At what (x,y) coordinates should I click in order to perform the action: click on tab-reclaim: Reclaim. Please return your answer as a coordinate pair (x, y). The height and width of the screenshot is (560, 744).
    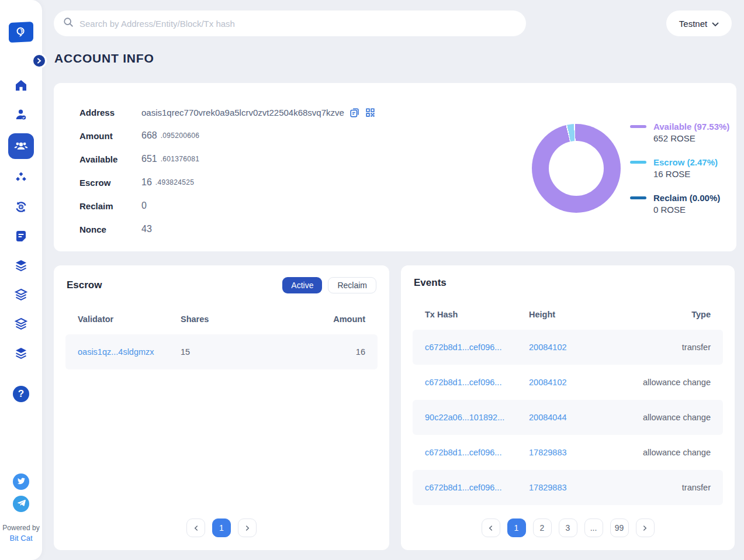
    Looking at the image, I should click on (352, 285).